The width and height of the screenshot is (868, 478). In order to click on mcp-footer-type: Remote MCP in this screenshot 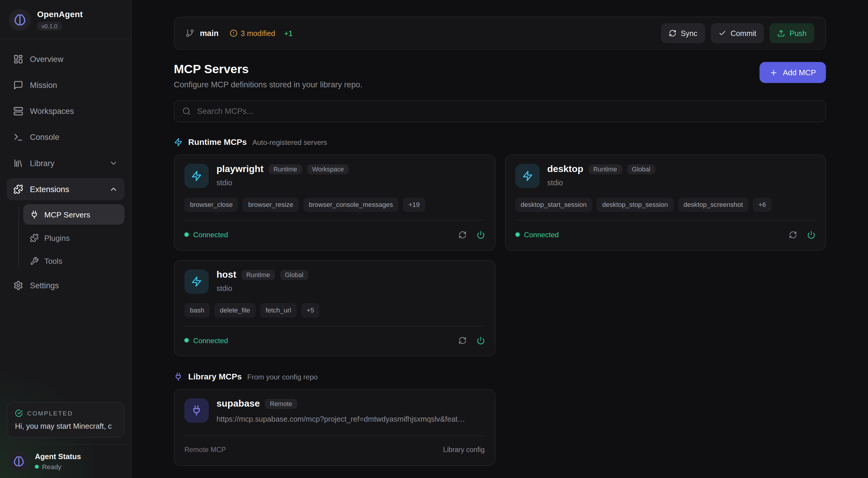, I will do `click(205, 450)`.